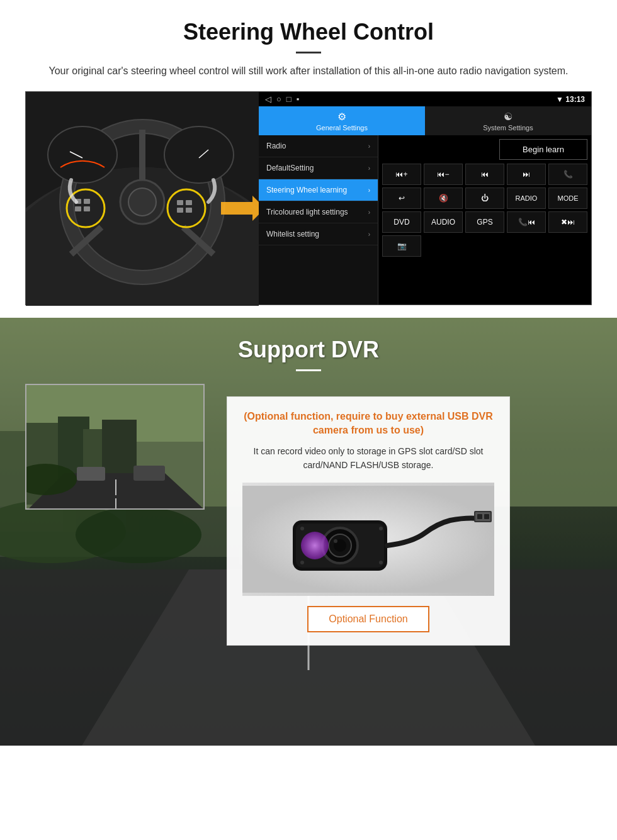  What do you see at coordinates (319, 213) in the screenshot?
I see `menu-item-tricolour: Tricoloured light settings ›` at bounding box center [319, 213].